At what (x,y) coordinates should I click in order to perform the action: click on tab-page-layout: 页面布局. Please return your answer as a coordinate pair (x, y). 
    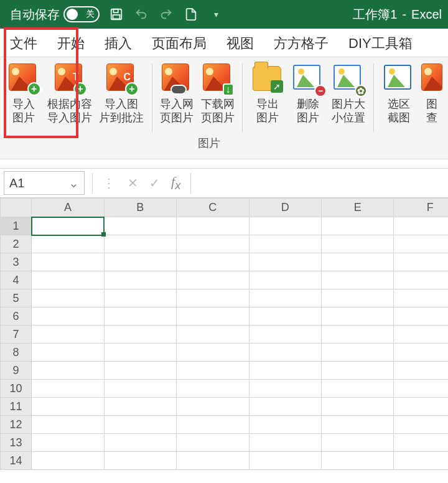
    Looking at the image, I should click on (179, 44).